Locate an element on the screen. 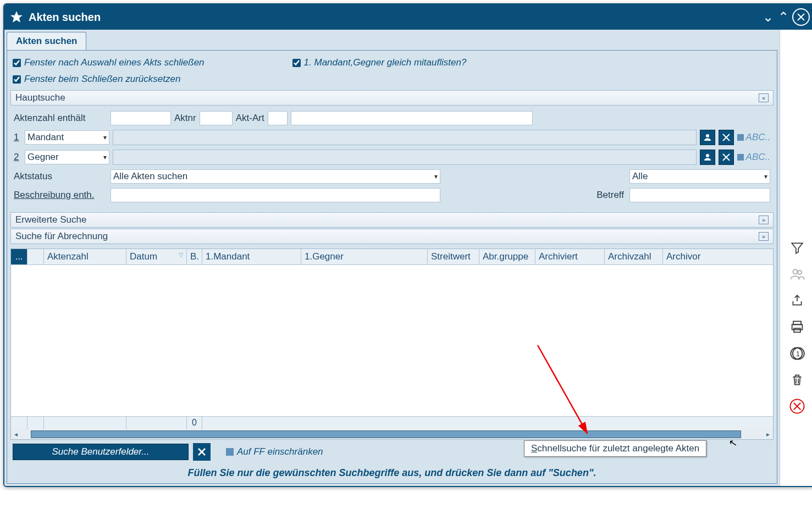  role-2-select: Gegner▾ is located at coordinates (67, 157).